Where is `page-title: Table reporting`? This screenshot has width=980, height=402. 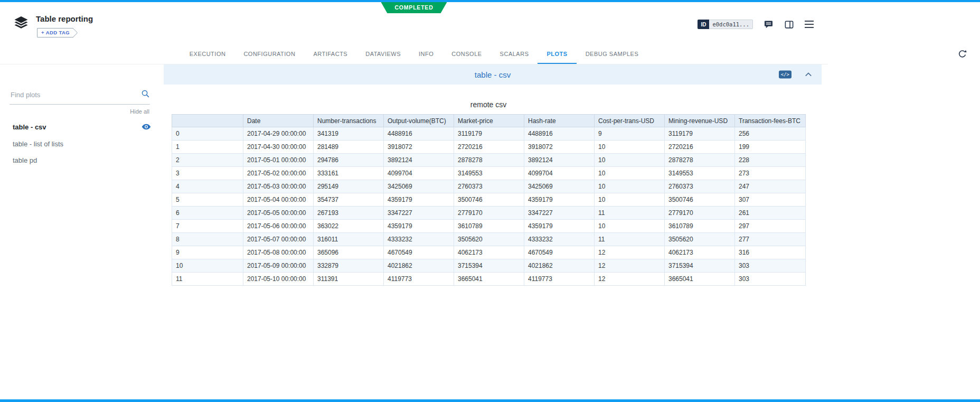 page-title: Table reporting is located at coordinates (64, 19).